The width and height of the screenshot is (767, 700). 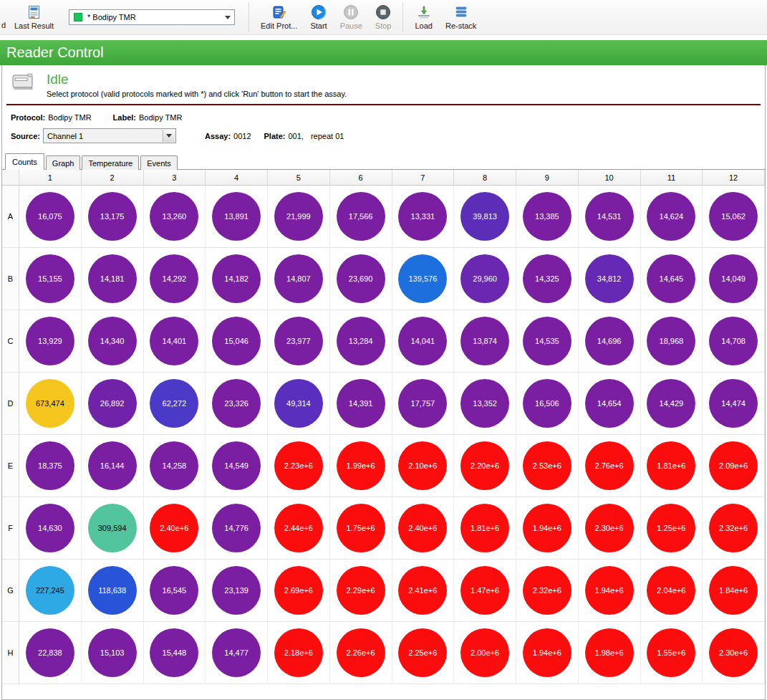 I want to click on well-E6: 1.99e+6, so click(x=361, y=466).